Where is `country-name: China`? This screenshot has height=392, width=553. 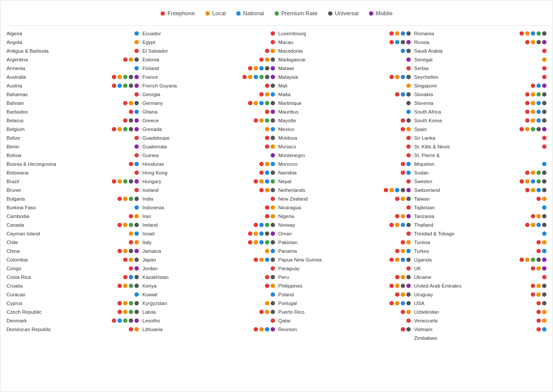 country-name: China is located at coordinates (30, 251).